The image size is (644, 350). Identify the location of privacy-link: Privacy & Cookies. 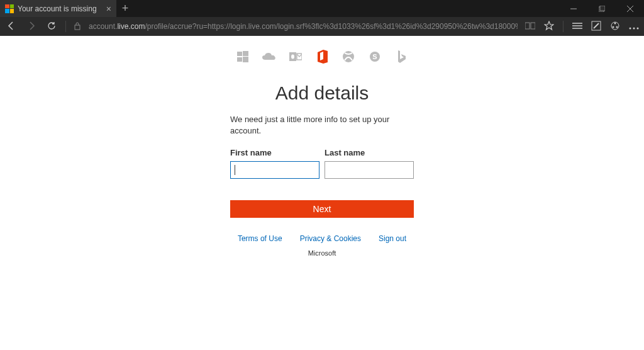
(331, 239).